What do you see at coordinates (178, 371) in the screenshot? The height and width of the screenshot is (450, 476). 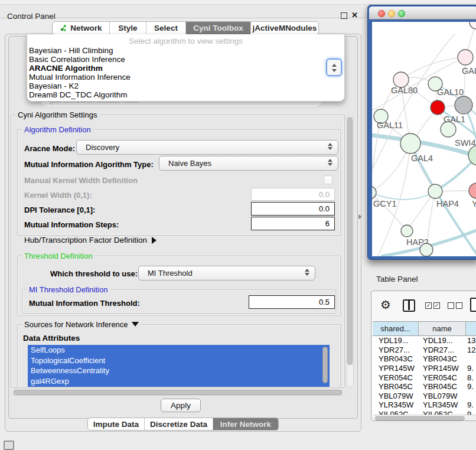 I see `data-attribute-item: BetweennessCentrality` at bounding box center [178, 371].